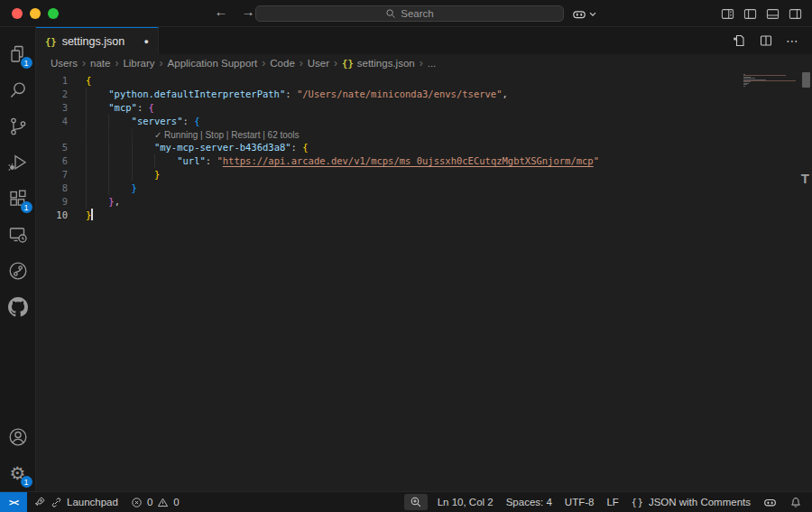  What do you see at coordinates (61, 135) in the screenshot?
I see `line-number` at bounding box center [61, 135].